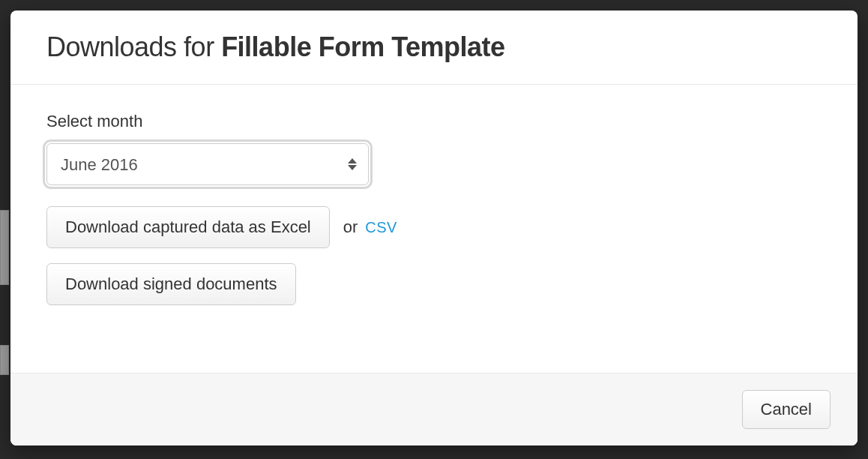 This screenshot has height=459, width=868. Describe the element at coordinates (434, 122) in the screenshot. I see `select-month-label: Select month` at that location.